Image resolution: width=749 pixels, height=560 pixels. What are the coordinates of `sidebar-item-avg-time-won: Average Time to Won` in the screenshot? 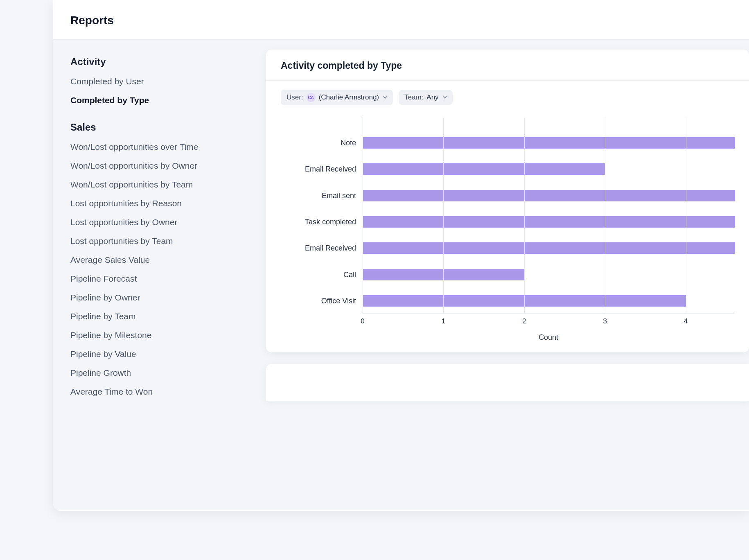 It's located at (160, 392).